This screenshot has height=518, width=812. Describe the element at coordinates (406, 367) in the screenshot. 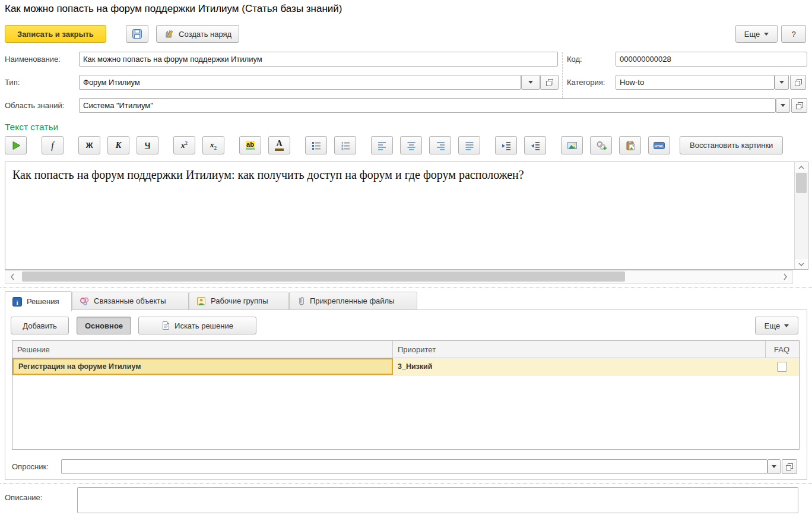

I see `table-row: Регистрация на форуме Итилиум 3_Низкий` at that location.